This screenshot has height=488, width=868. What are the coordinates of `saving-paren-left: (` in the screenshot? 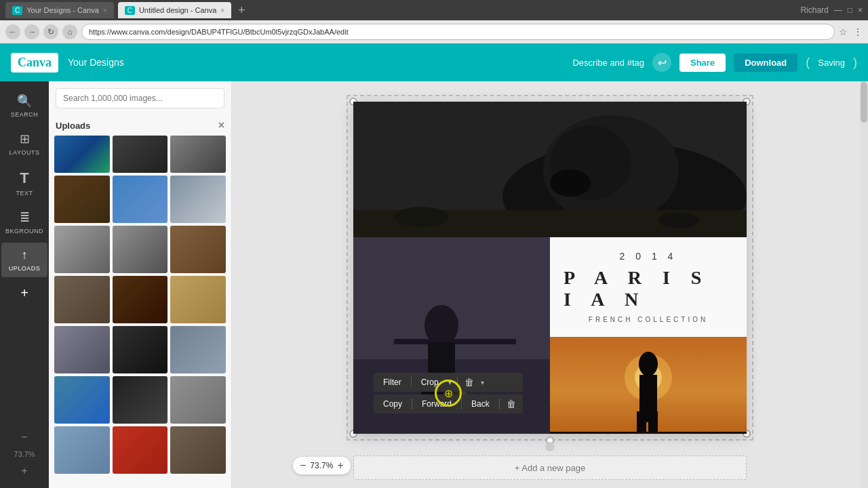 It's located at (808, 62).